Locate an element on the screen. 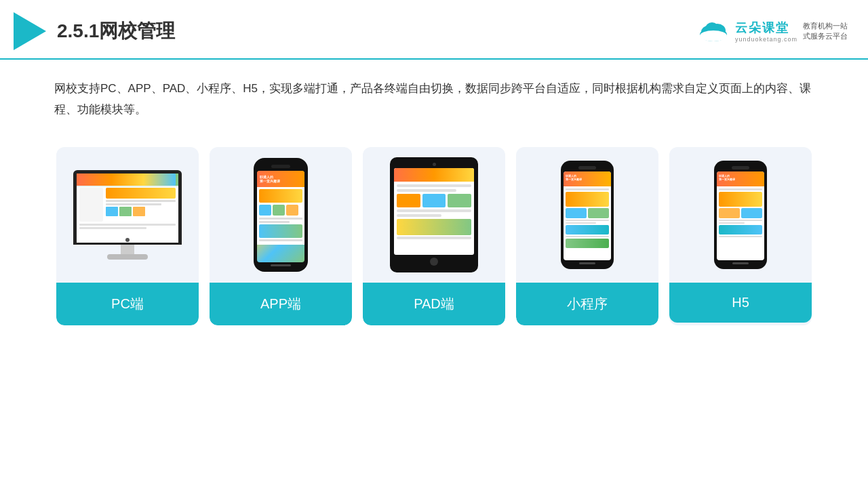 The height and width of the screenshot is (488, 868). tablet-screen is located at coordinates (434, 211).